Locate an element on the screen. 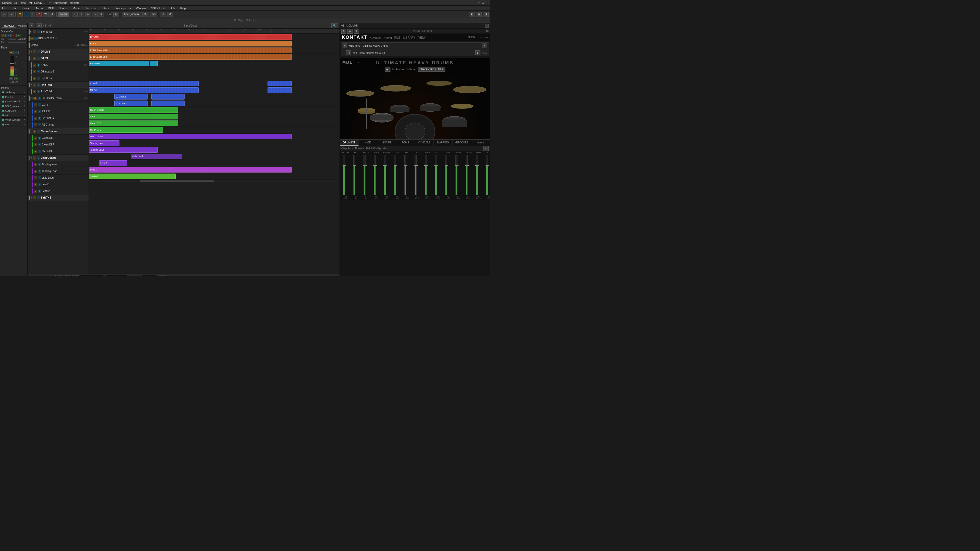 The width and height of the screenshot is (980, 551). rack-preset: ◀ Mix-Ready Modern Metal Kit ▶ Purge is located at coordinates (415, 53).